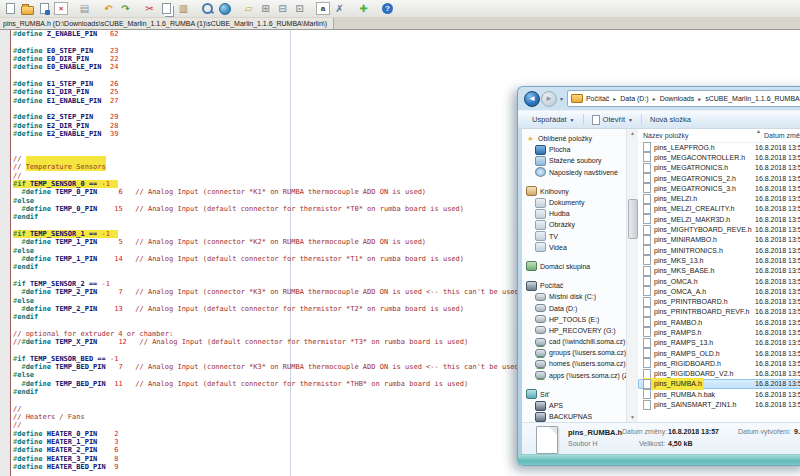  Describe the element at coordinates (719, 363) in the screenshot. I see `file-row: pins_RIGIDBOARD.h16.8.2018 13:57` at that location.